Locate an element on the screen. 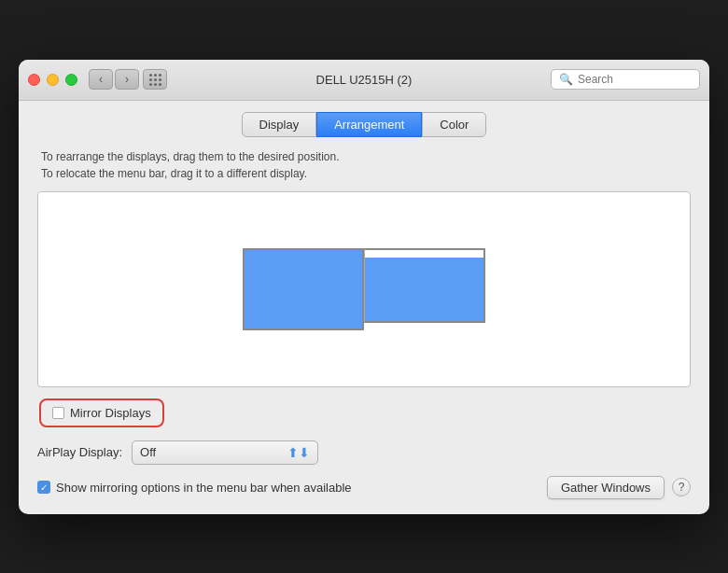  monitor-left is located at coordinates (303, 289).